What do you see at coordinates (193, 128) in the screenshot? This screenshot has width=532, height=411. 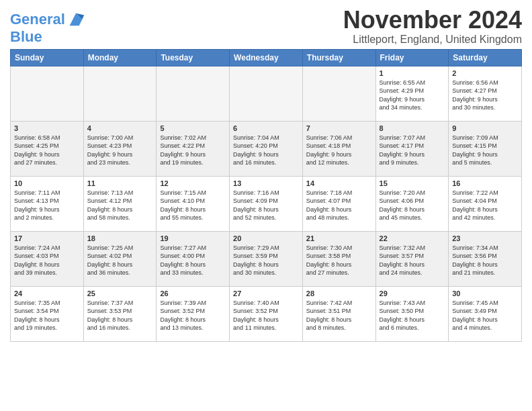 I see `day-number: 5` at bounding box center [193, 128].